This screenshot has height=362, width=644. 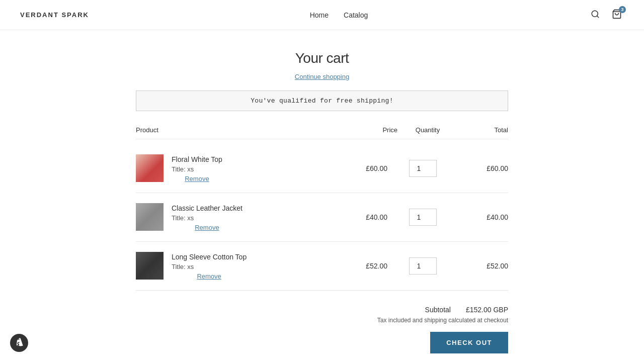 I want to click on main-nav: Home Catalog, so click(x=339, y=15).